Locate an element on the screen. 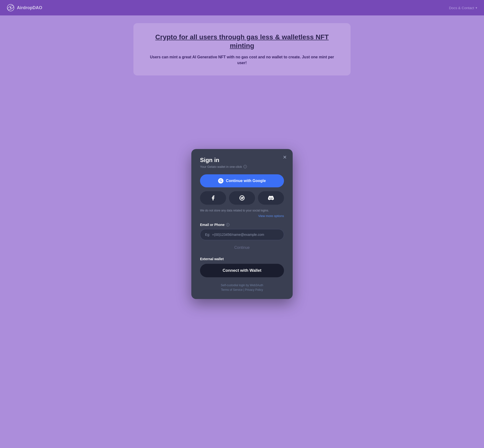 The width and height of the screenshot is (484, 448). reddit-signin-button is located at coordinates (242, 198).